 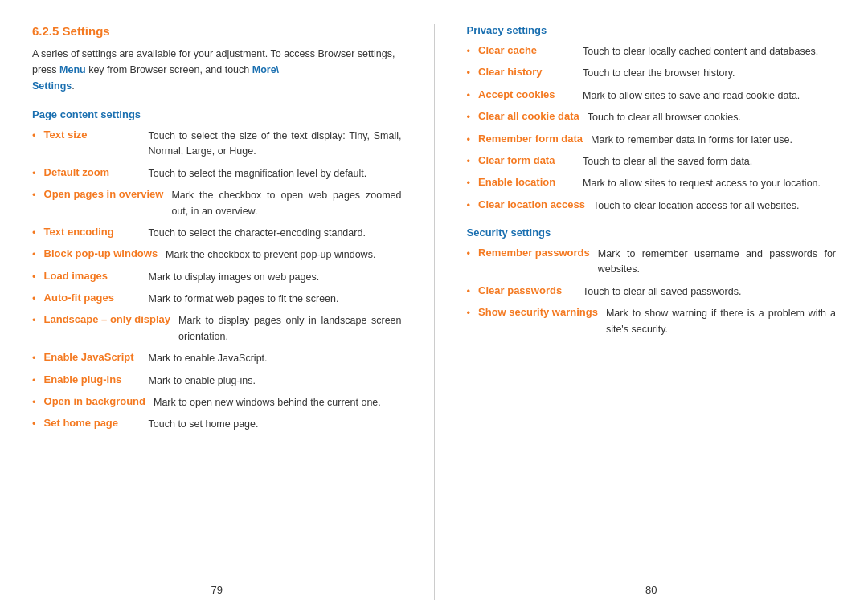 I want to click on setting-item: • Enable JavaScript Mark to enable JavaS…, so click(x=217, y=358).